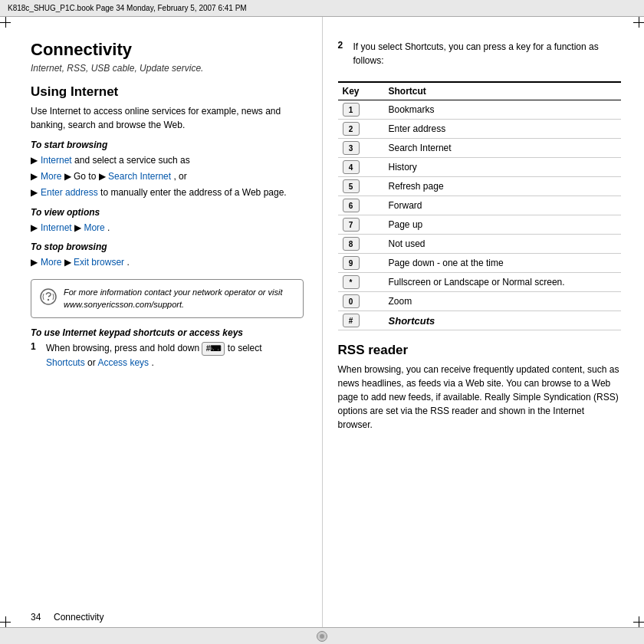  What do you see at coordinates (503, 167) in the screenshot?
I see `shortcut-cell: History` at bounding box center [503, 167].